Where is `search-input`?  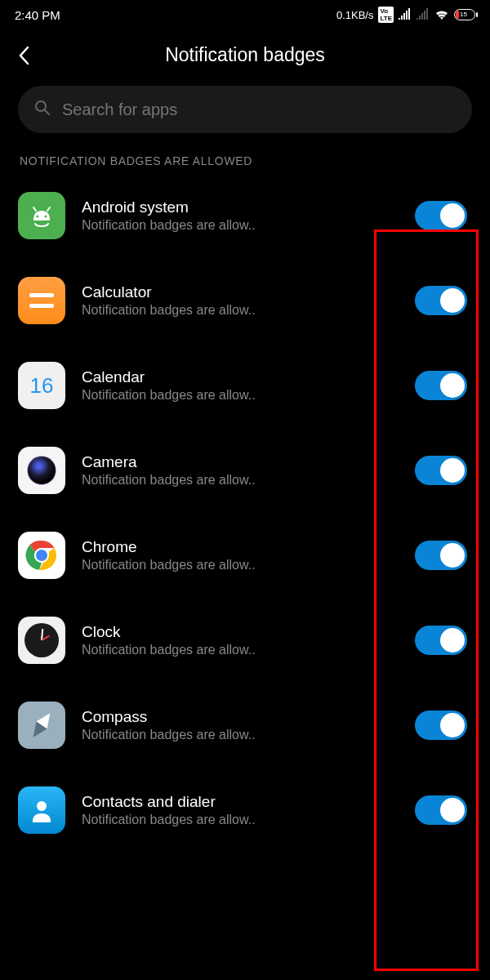
search-input is located at coordinates (259, 109).